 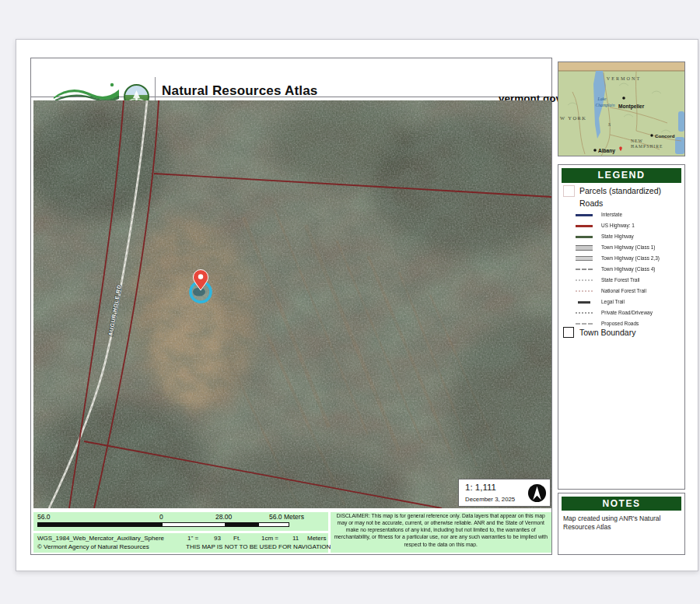 I want to click on legend-item-legal-trail: Legal Trail, so click(x=622, y=302).